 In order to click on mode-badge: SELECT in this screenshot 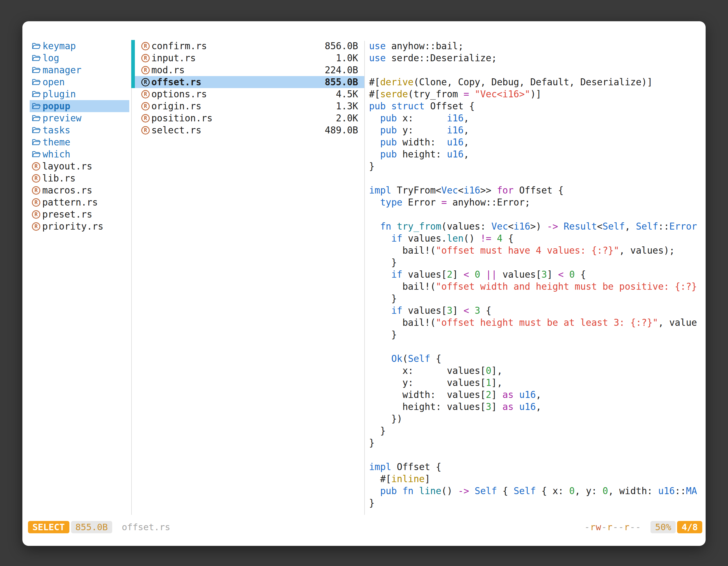, I will do `click(49, 527)`.